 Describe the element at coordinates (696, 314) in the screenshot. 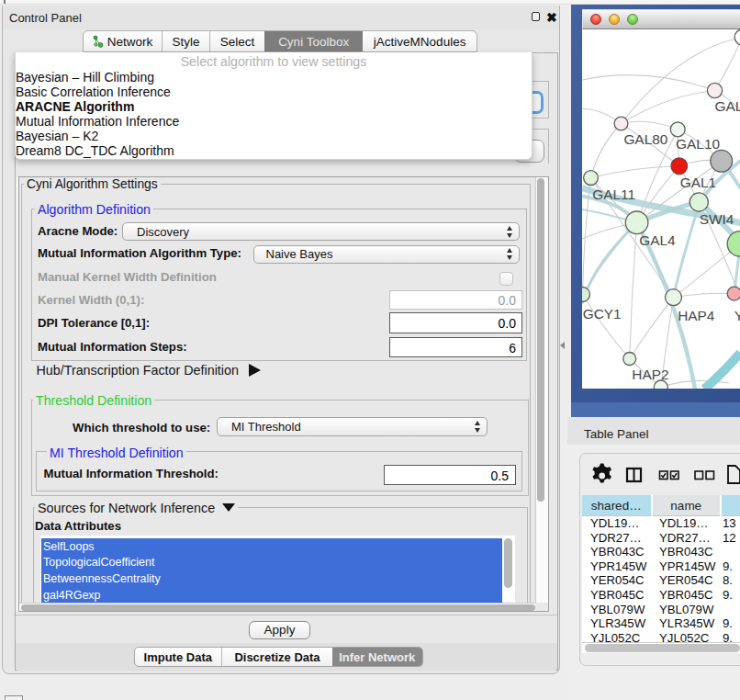

I see `svg-text: HAP4` at that location.